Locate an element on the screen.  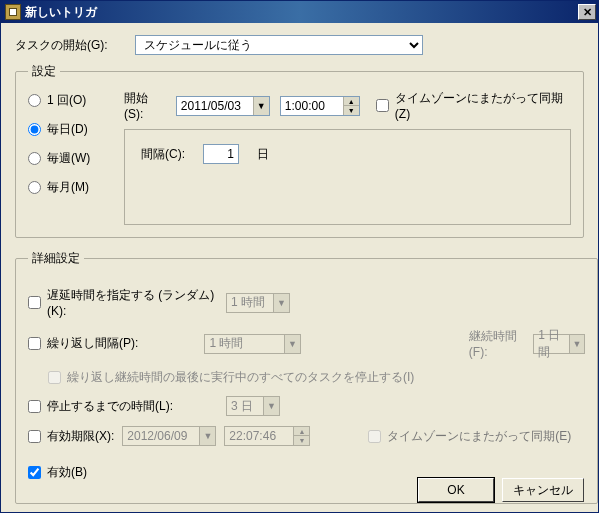
stop-after-label: 停止するまでの時間(L): is located at coordinates (110, 406).